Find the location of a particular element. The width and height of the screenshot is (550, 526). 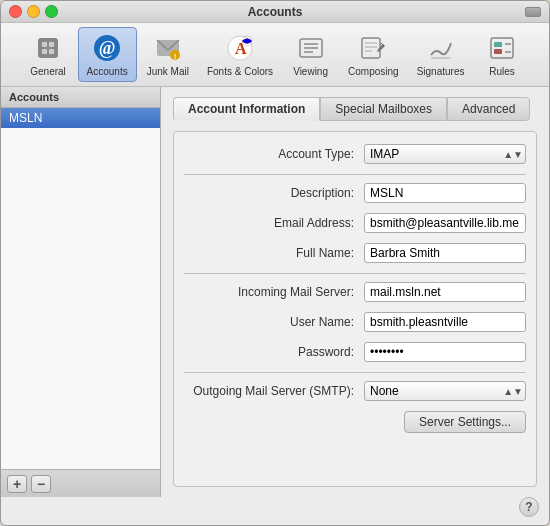

sidebar-header: Accounts is located at coordinates (80, 98).